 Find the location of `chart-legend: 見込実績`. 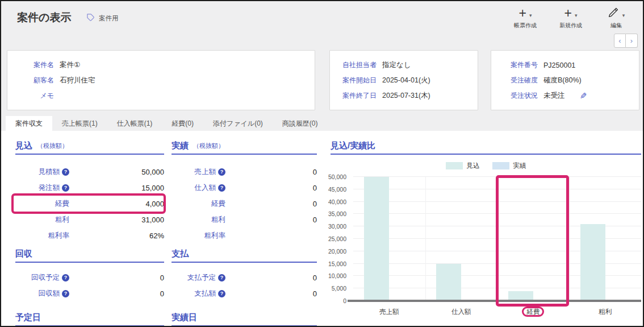

chart-legend: 見込実績 is located at coordinates (486, 165).